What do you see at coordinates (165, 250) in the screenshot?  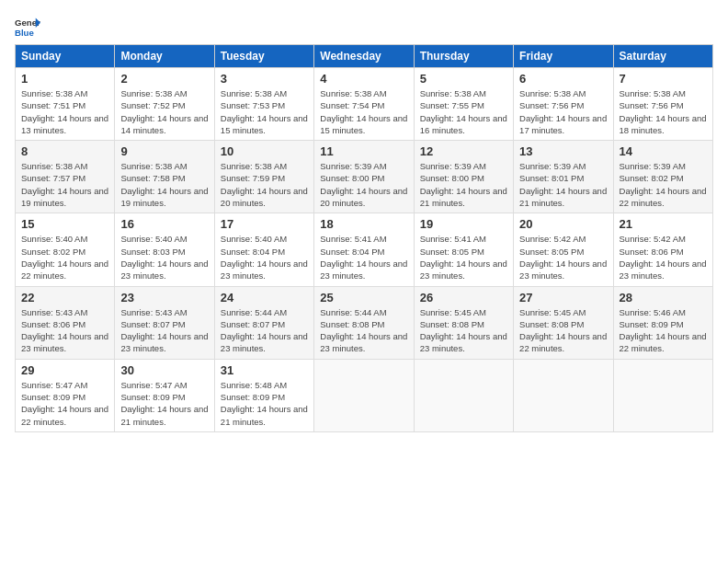 I see `calendar-cell: 16 Sunrise: 5:40 AMSunset: 8:03 PMDaylig…` at bounding box center [165, 250].